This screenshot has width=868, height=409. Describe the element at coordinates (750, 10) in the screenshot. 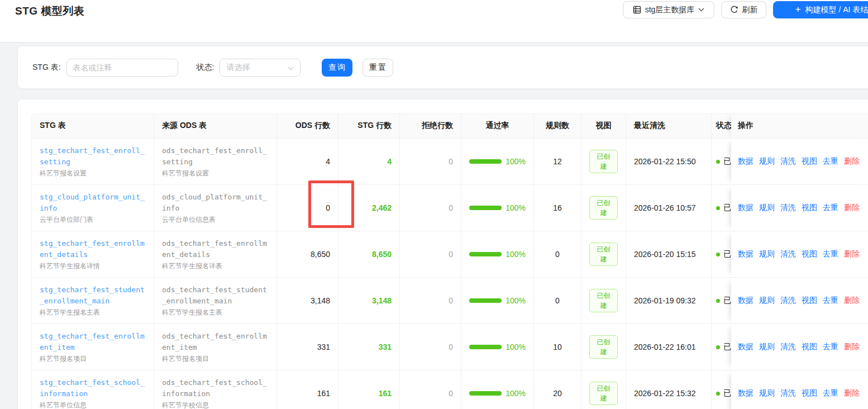

I see `refresh-label: 刷新` at that location.